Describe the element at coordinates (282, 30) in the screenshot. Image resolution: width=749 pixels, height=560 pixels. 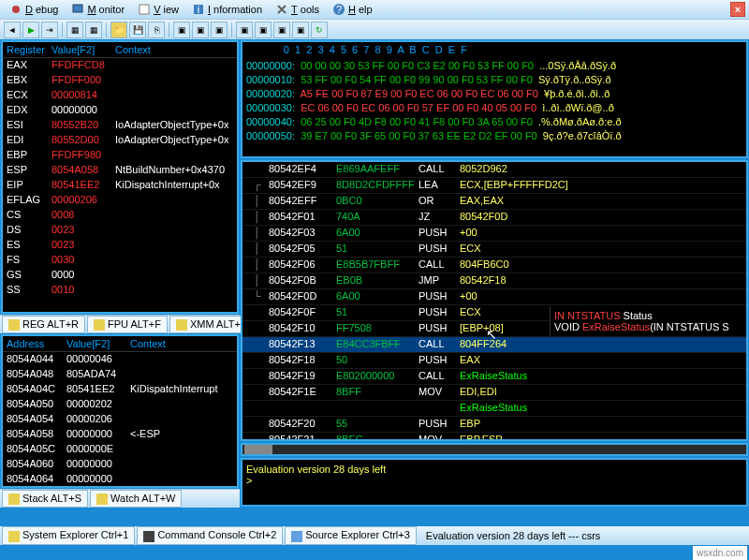
I see `tool-f: ▣` at that location.